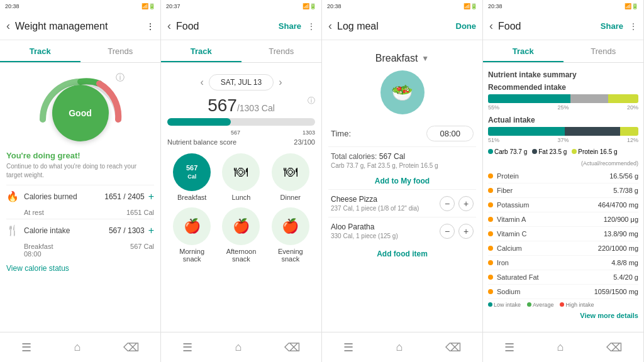 The image size is (644, 362). Describe the element at coordinates (192, 235) in the screenshot. I see `morning-snack-circle: 🍎 Morningsnack` at that location.